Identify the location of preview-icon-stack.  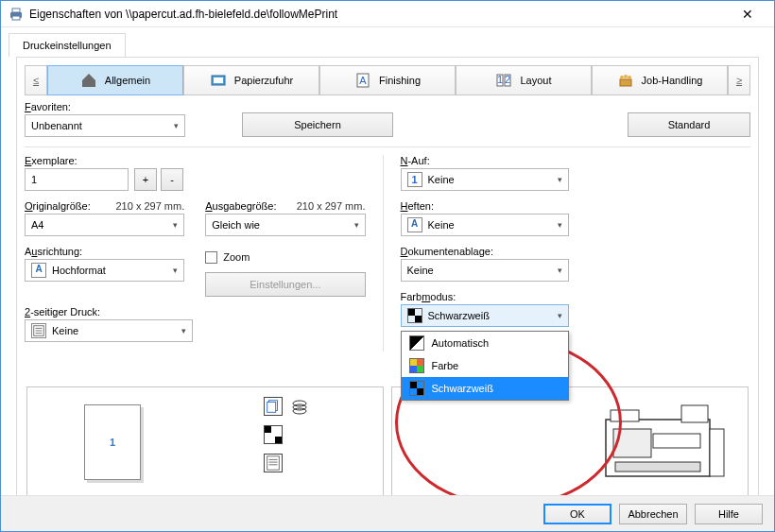
(273, 406).